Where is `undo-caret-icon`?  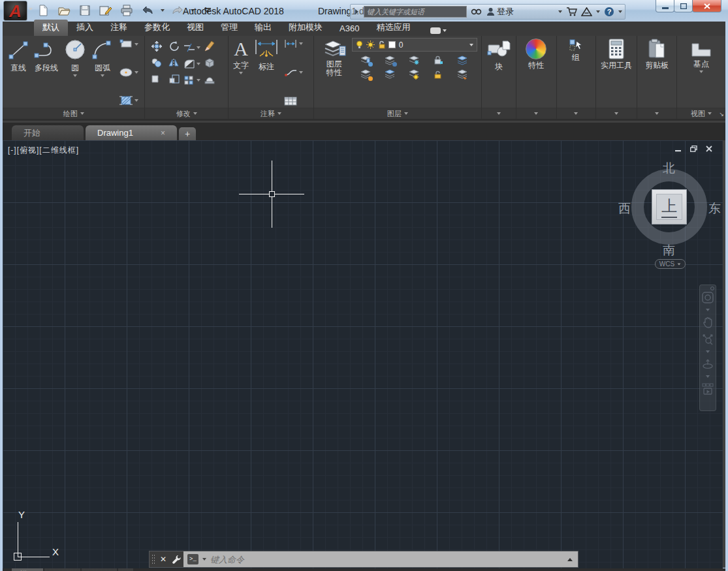
undo-caret-icon is located at coordinates (163, 10).